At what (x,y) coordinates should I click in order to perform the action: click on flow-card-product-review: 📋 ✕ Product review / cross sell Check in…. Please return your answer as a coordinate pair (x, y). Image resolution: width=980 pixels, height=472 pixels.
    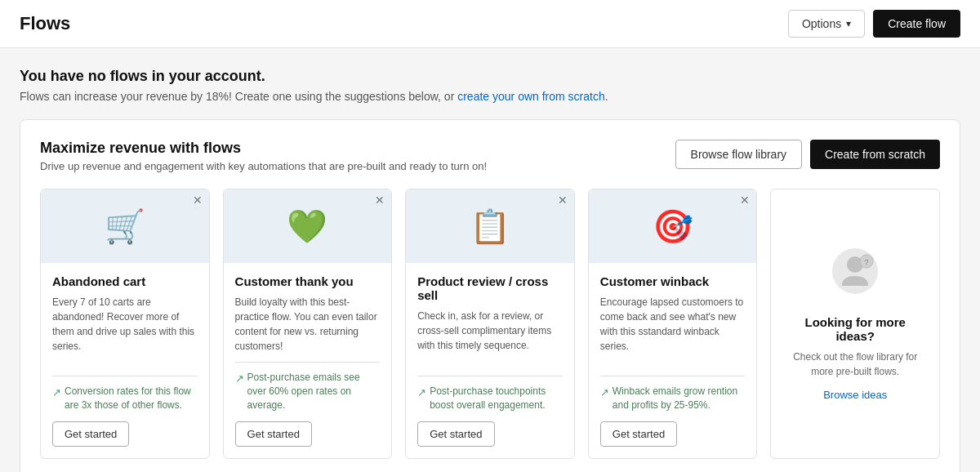
    Looking at the image, I should click on (490, 323).